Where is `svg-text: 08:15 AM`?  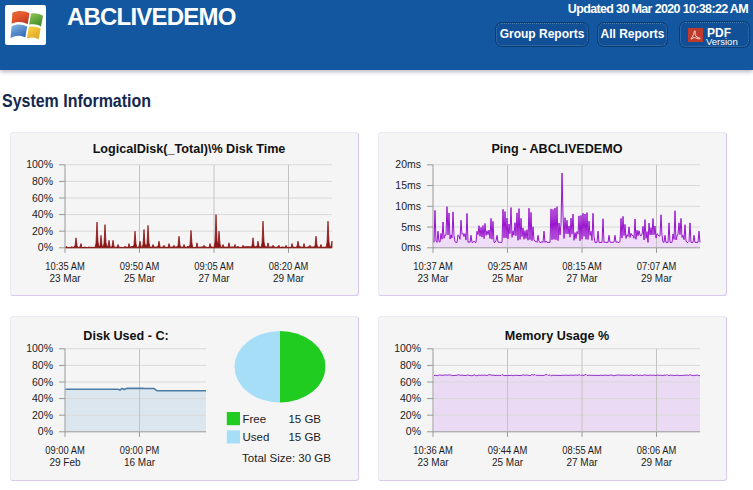
svg-text: 08:15 AM is located at coordinates (582, 266).